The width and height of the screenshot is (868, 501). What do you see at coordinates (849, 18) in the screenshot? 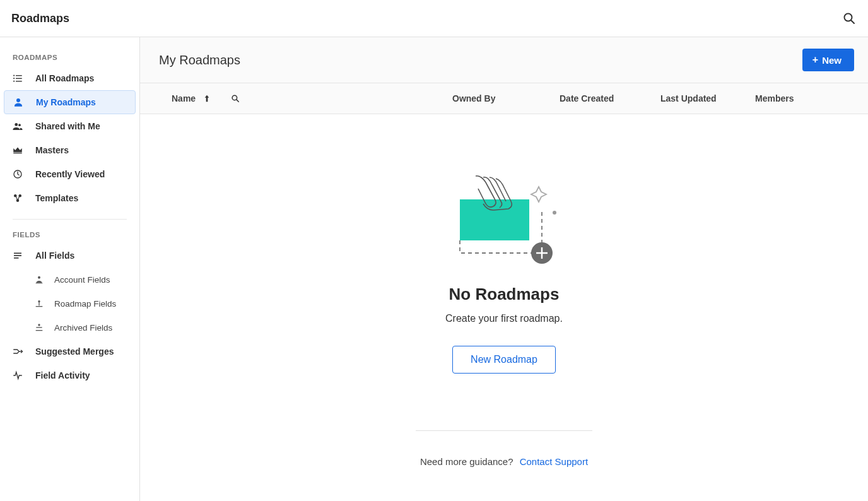
I see `search-icon` at bounding box center [849, 18].